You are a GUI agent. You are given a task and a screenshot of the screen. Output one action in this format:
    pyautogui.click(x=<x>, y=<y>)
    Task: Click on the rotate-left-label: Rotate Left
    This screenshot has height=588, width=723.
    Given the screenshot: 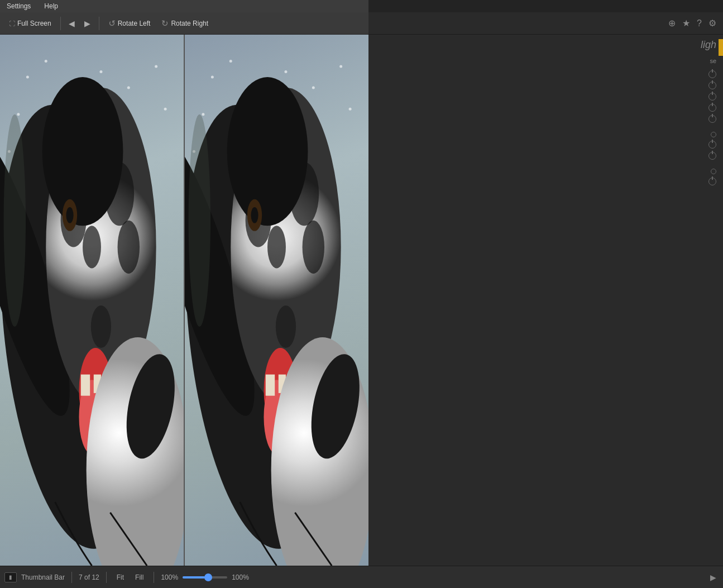 What is the action you would take?
    pyautogui.click(x=134, y=23)
    